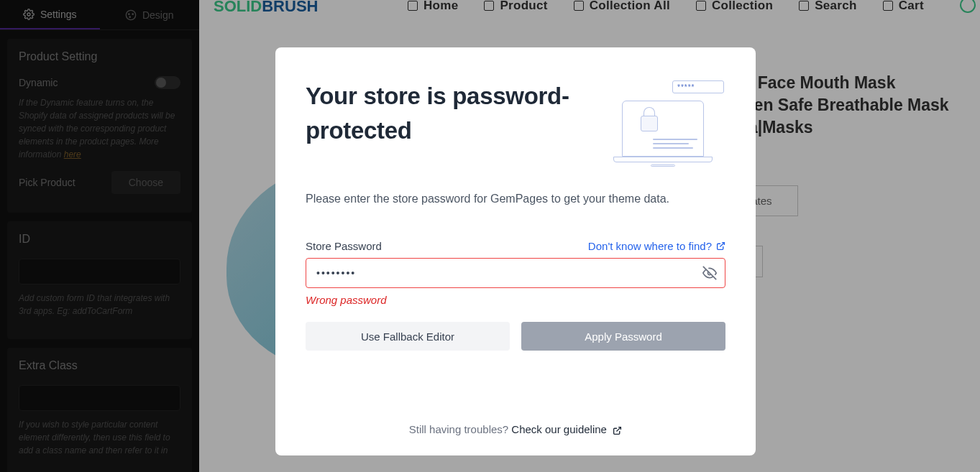  I want to click on panel-id-title: ID, so click(99, 239).